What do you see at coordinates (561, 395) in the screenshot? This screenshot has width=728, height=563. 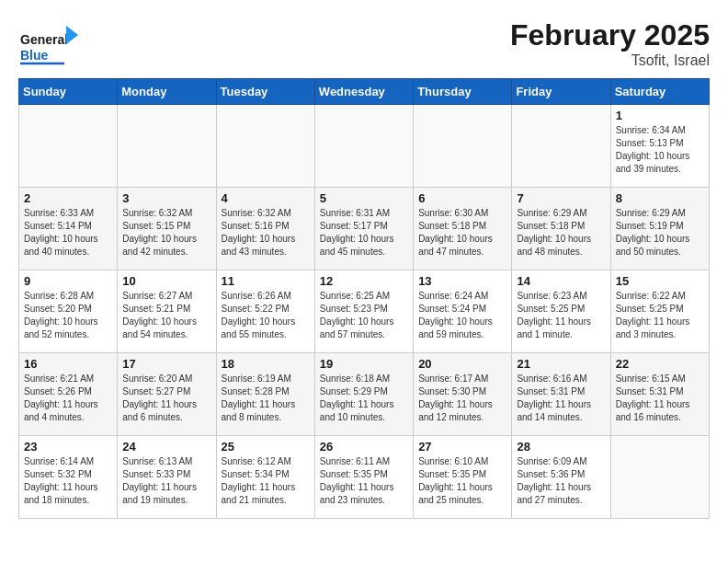 I see `calendar-cell: 21Sunrise: 6:16 AM Sunset: 5:31 PM Dayli…` at bounding box center [561, 395].